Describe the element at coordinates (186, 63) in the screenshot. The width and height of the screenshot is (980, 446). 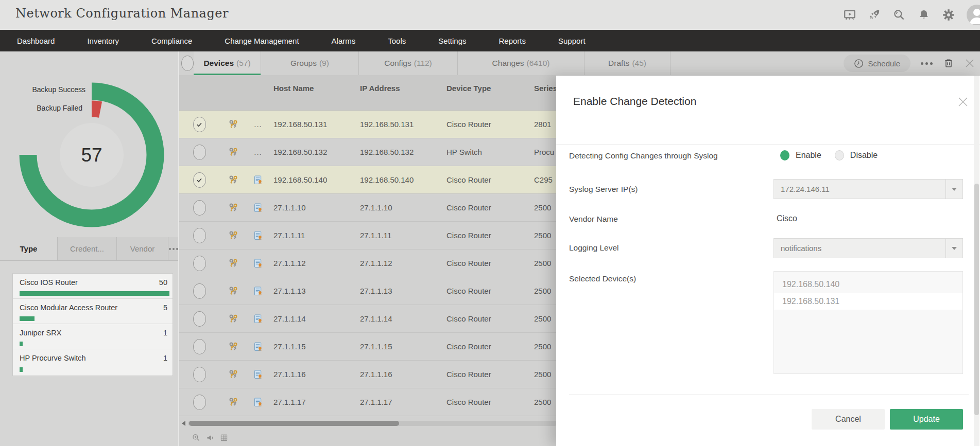
I see `select-all-checkbox` at that location.